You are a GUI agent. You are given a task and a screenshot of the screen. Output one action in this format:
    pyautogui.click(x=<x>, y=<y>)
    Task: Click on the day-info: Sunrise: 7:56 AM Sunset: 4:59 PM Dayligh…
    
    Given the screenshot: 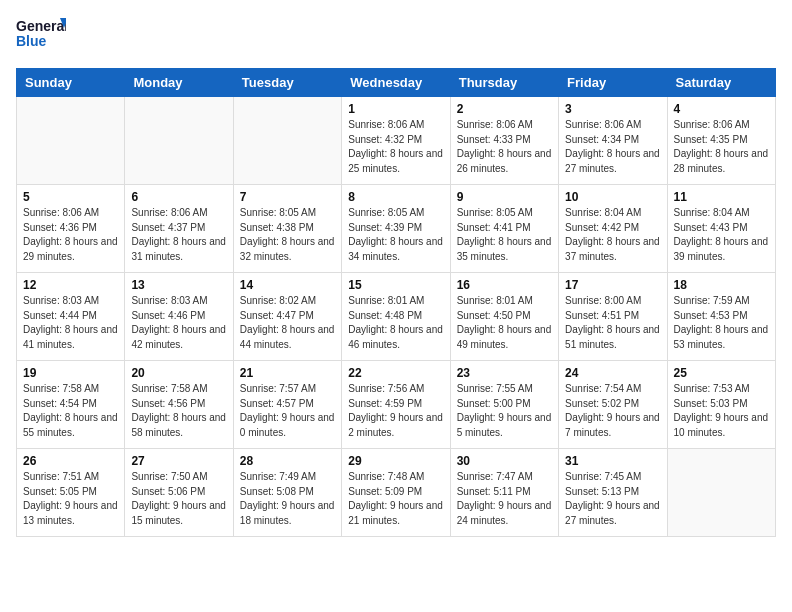 What is the action you would take?
    pyautogui.click(x=396, y=411)
    